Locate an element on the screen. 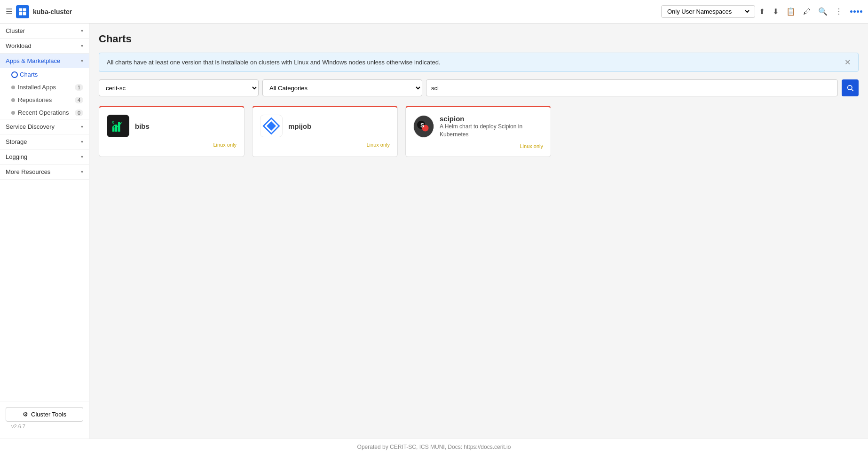 Image resolution: width=868 pixels, height=455 pixels. installed-apps-badge: 1 is located at coordinates (79, 87).